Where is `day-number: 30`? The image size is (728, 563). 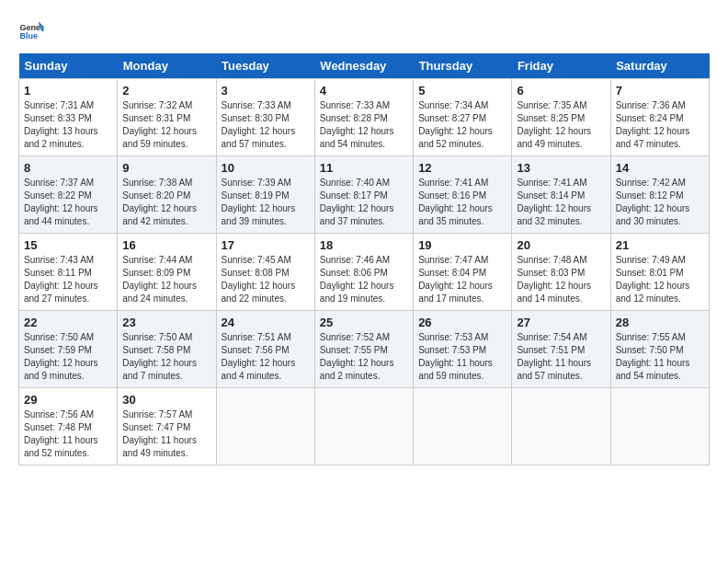 day-number: 30 is located at coordinates (166, 399).